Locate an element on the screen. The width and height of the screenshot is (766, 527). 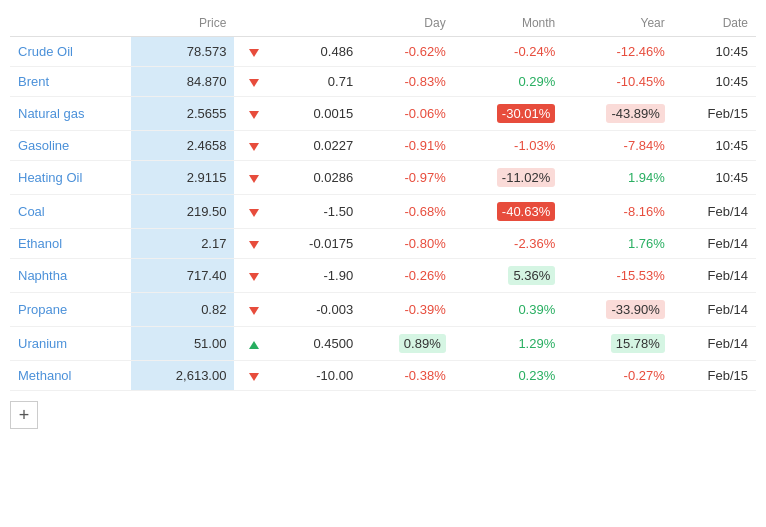
commodity-year: 1.94% is located at coordinates (618, 178).